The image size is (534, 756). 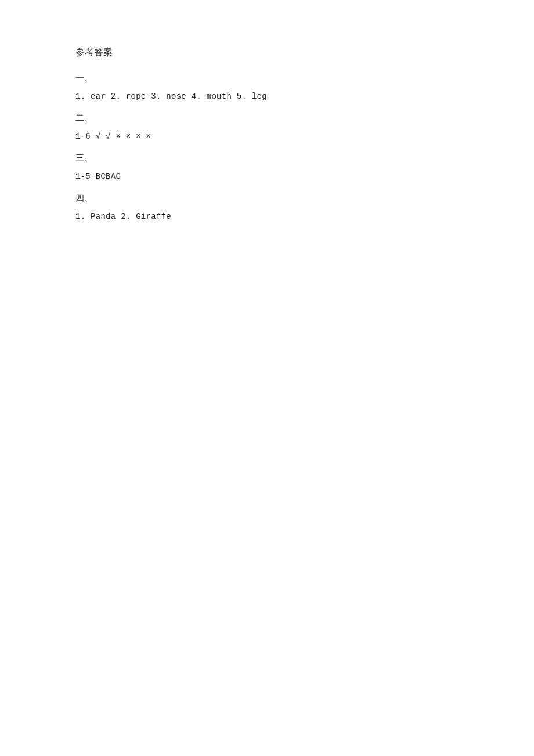 What do you see at coordinates (267, 87) in the screenshot?
I see `section-yi: 一、 1. ear 2. rope 3. nose 4. mouth 5. le…` at bounding box center [267, 87].